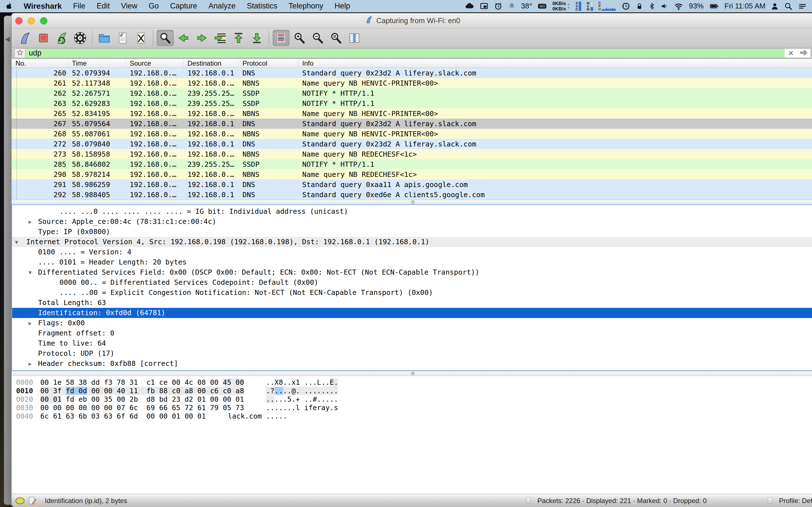  I want to click on expert-info-led-icon, so click(20, 501).